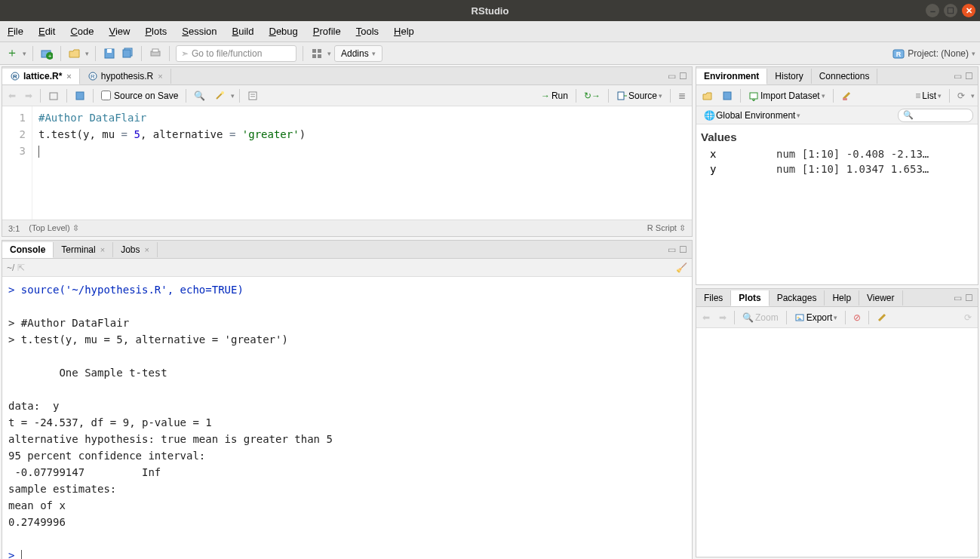 This screenshot has height=559, width=980. Describe the element at coordinates (845, 76) in the screenshot. I see `tab-connections: Connections` at that location.